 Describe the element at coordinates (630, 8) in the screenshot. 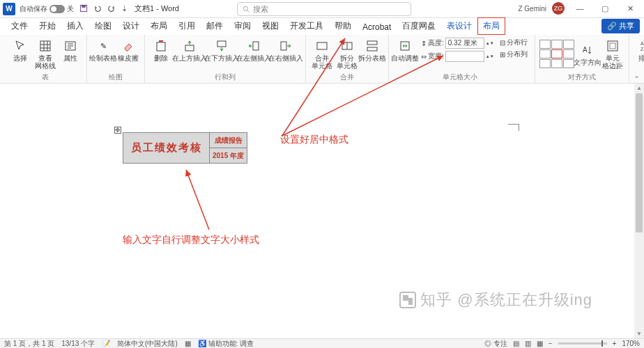

I see `close-icon: ✕` at that location.